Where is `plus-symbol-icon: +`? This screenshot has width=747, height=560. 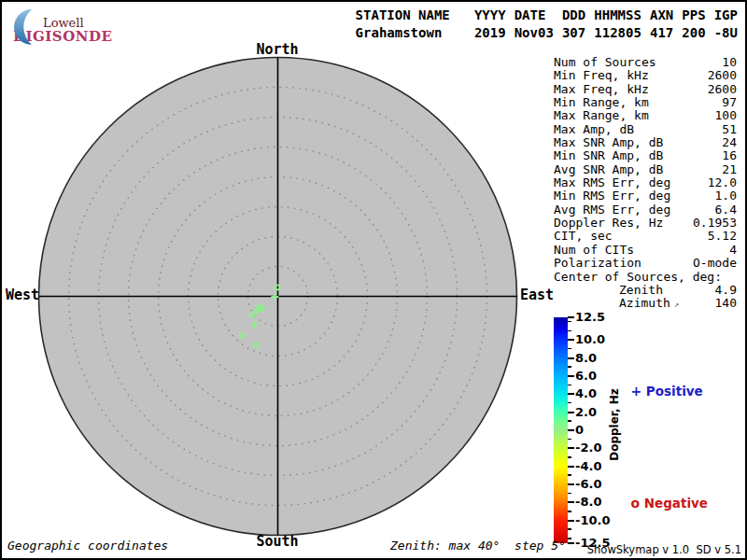
plus-symbol-icon: + is located at coordinates (636, 391).